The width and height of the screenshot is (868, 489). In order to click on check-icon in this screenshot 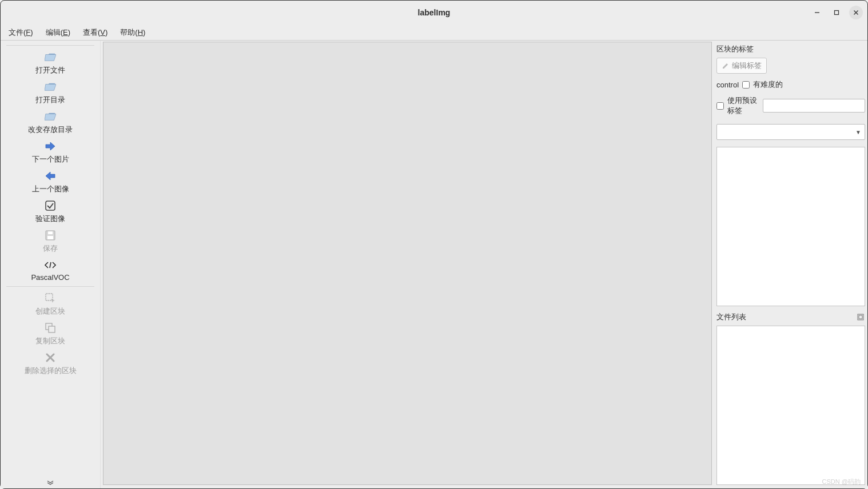, I will do `click(50, 206)`.